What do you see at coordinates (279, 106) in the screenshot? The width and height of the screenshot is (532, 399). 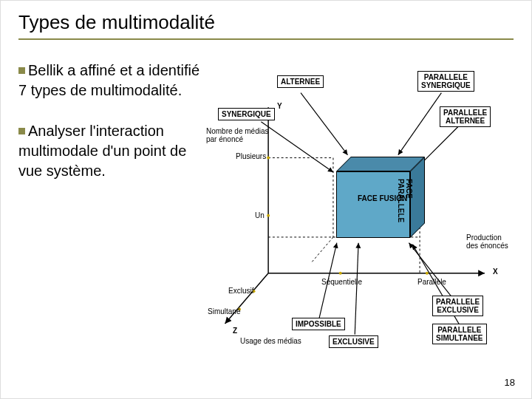 I see `y-axis-letter: Y` at bounding box center [279, 106].